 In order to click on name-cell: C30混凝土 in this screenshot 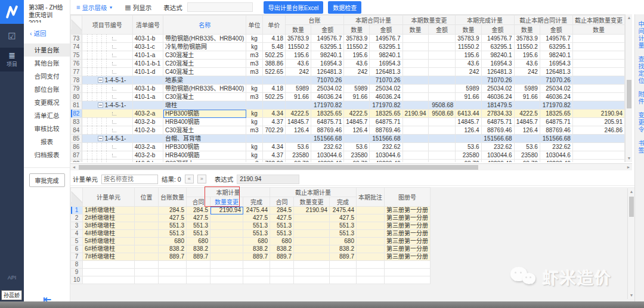, I will do `click(205, 130)`.